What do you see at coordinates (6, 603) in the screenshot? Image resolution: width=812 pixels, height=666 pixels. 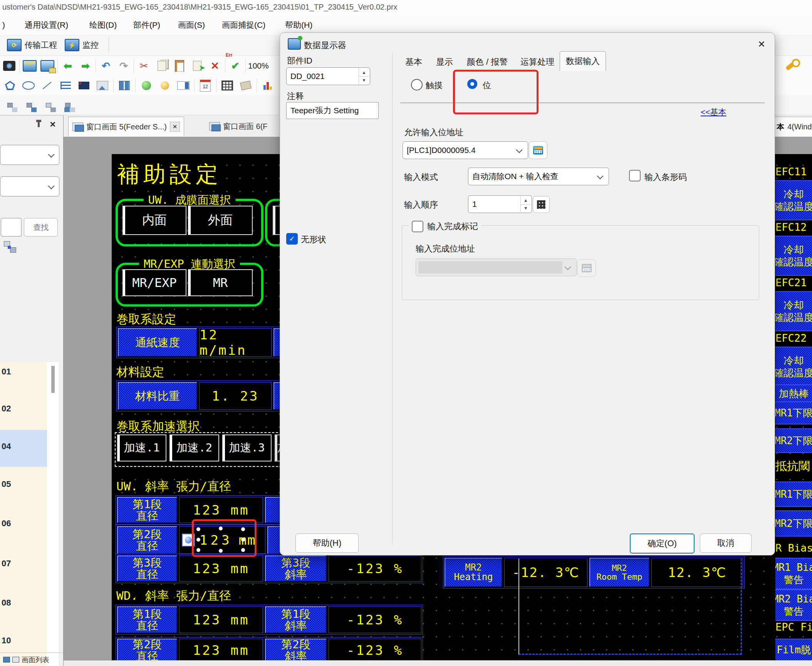 I see `screen-list-item: 08` at bounding box center [6, 603].